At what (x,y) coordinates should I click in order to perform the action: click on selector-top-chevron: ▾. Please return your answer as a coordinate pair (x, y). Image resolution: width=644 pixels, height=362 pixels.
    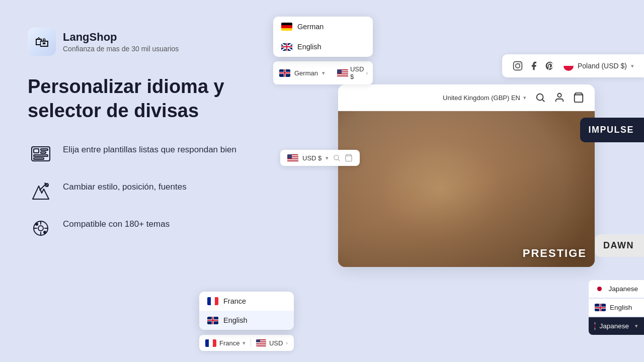
    Looking at the image, I should click on (324, 73).